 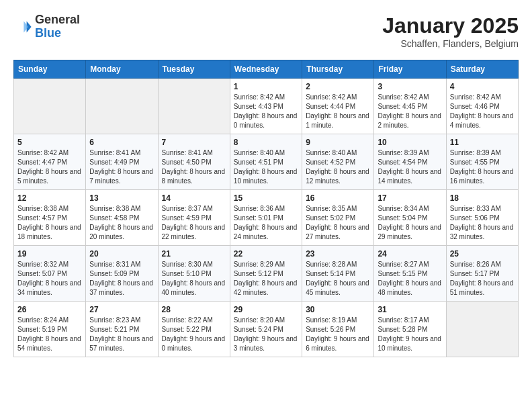 What do you see at coordinates (266, 310) in the screenshot?
I see `day-number: 29` at bounding box center [266, 310].